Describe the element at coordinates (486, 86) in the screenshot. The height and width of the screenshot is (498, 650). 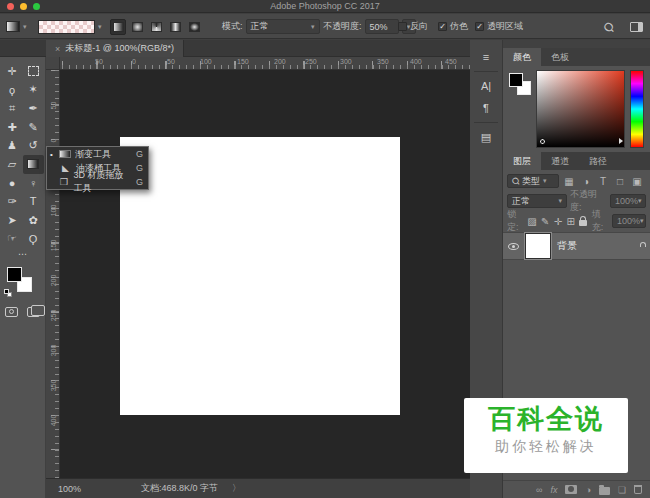
I see `character-panel-button: A|` at that location.